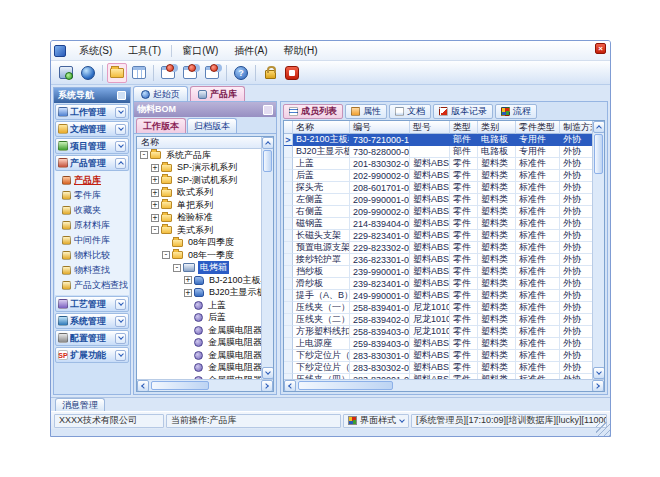  I want to click on tree-node: +SP-测试机系列, so click(199, 180).